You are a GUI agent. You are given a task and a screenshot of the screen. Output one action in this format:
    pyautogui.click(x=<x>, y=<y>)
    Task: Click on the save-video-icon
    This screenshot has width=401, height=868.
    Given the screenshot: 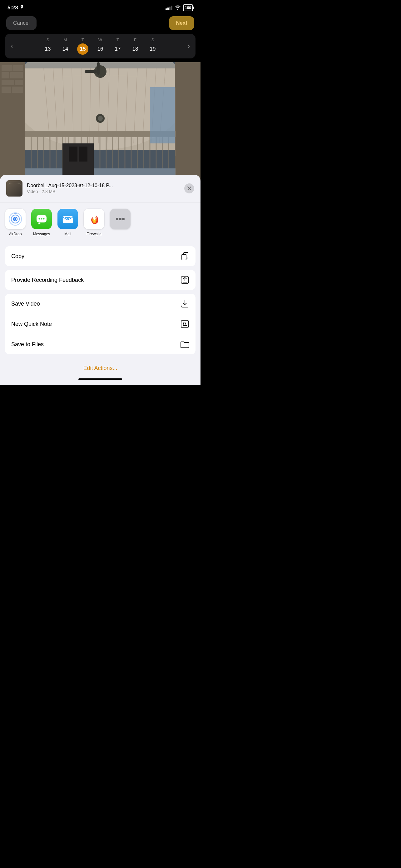 What is the action you would take?
    pyautogui.click(x=185, y=304)
    